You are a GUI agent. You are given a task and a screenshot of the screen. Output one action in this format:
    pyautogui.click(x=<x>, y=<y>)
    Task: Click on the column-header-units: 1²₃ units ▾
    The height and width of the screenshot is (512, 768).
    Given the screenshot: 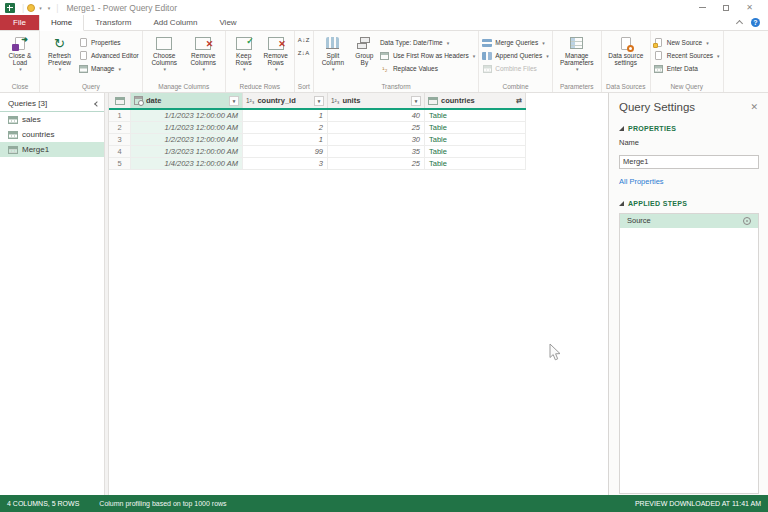 What is the action you would take?
    pyautogui.click(x=376, y=100)
    